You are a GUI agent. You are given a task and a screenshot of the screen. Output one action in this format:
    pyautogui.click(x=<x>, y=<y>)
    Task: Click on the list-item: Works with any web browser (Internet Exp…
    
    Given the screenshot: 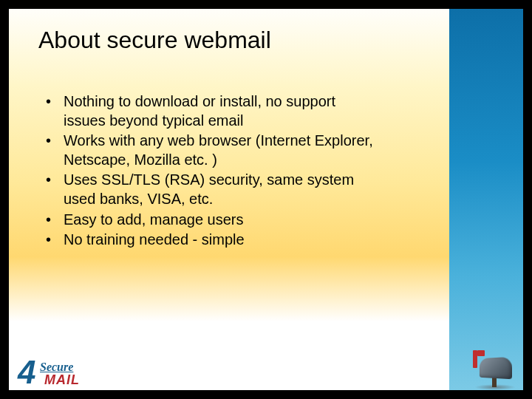 What is the action you would take?
    pyautogui.click(x=212, y=151)
    